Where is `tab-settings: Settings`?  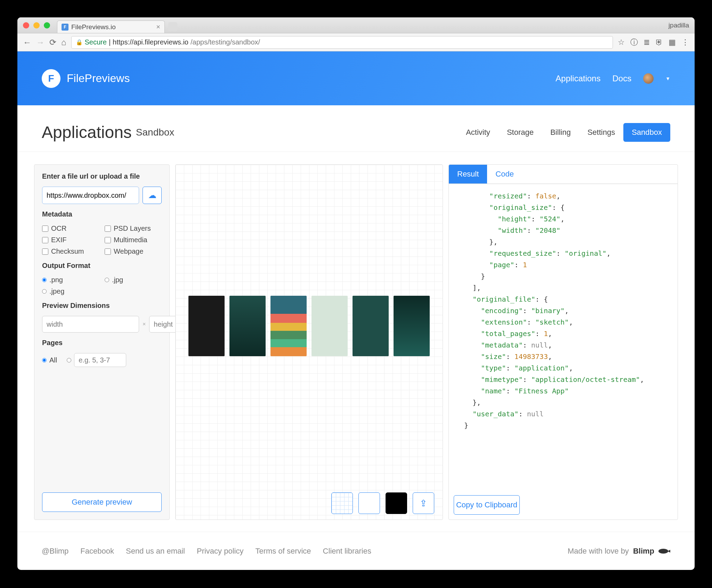 tab-settings: Settings is located at coordinates (601, 132).